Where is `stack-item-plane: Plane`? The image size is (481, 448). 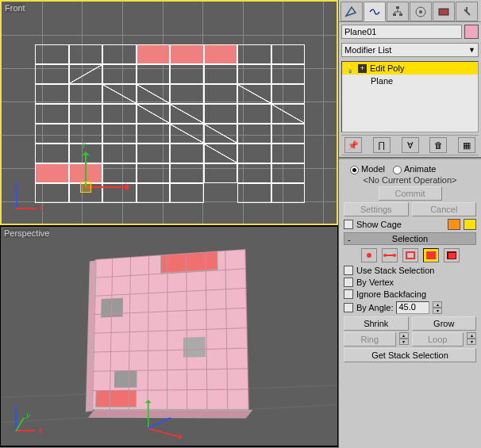
stack-item-plane: Plane is located at coordinates (410, 81).